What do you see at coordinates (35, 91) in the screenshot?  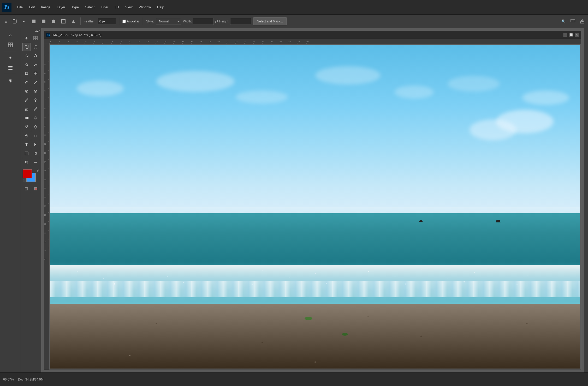 I see `heal-brush-btn` at bounding box center [35, 91].